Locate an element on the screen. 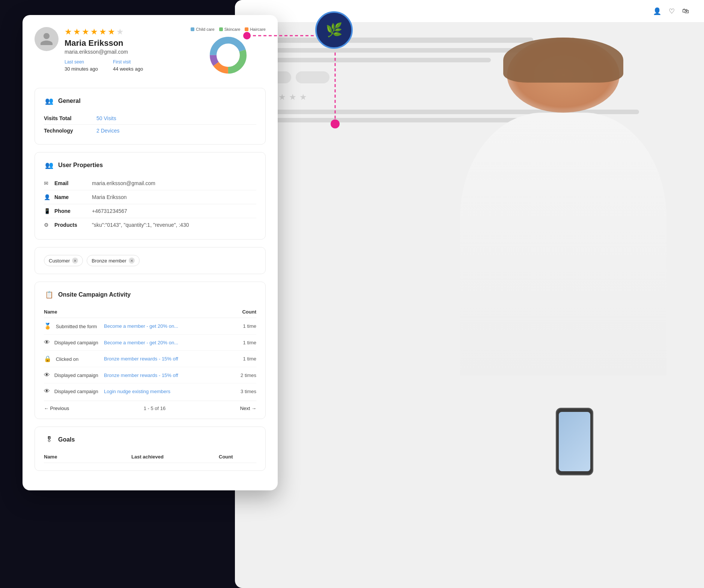 The image size is (704, 588). property-row-email: ✉ Email maria.eriksson@gmail.com is located at coordinates (150, 183).